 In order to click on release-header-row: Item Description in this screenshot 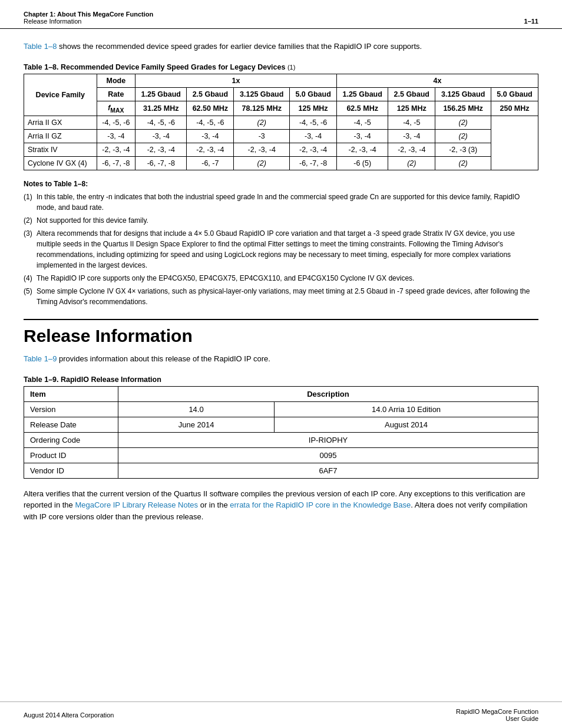, I will do `click(282, 394)`.